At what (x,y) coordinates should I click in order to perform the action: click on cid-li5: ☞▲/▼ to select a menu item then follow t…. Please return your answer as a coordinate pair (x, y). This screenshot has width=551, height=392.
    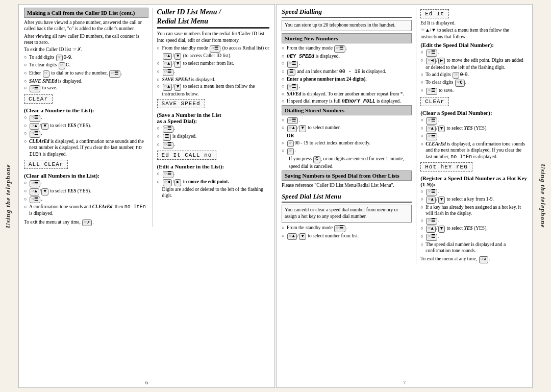
    Looking at the image, I should click on (213, 90).